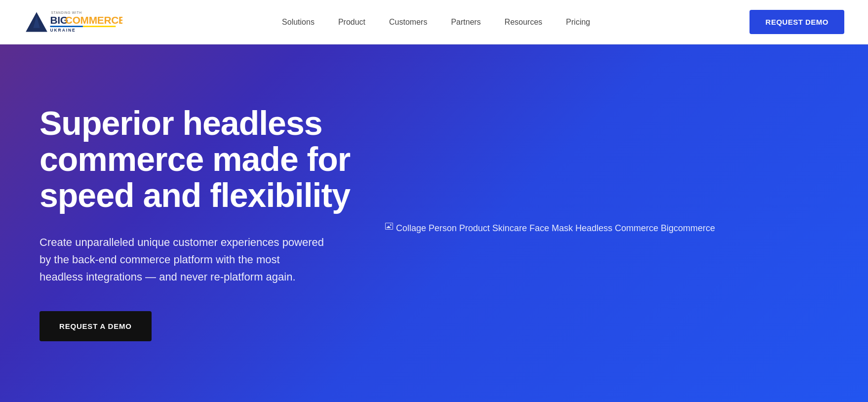  What do you see at coordinates (578, 22) in the screenshot?
I see `nav-item-pricing: Pricing` at bounding box center [578, 22].